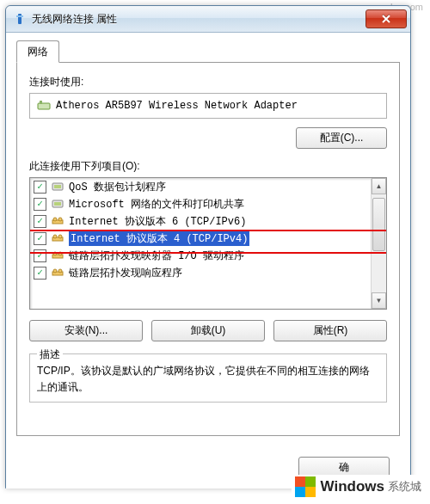 The width and height of the screenshot is (430, 504). What do you see at coordinates (126, 274) in the screenshot?
I see `item-label: 链路层拓扑发现响应程序` at bounding box center [126, 274].